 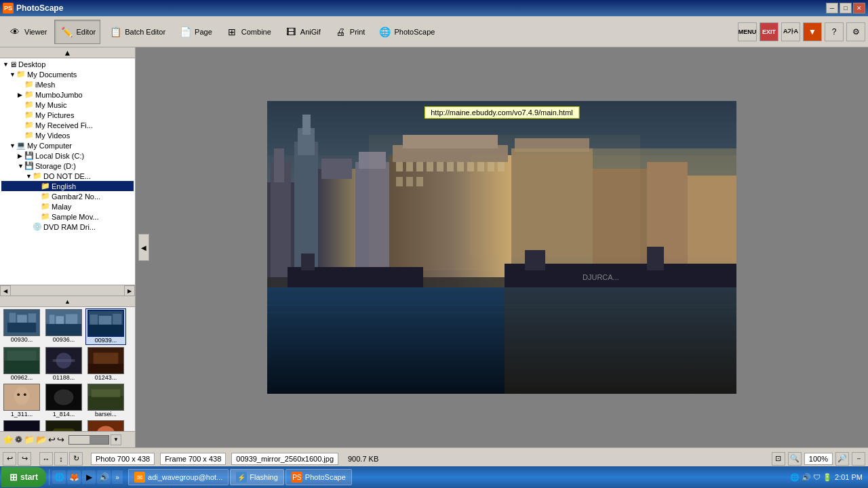 What do you see at coordinates (68, 217) in the screenshot?
I see `tree-item-sample-movies: 📁 Sample Mov...` at bounding box center [68, 217].